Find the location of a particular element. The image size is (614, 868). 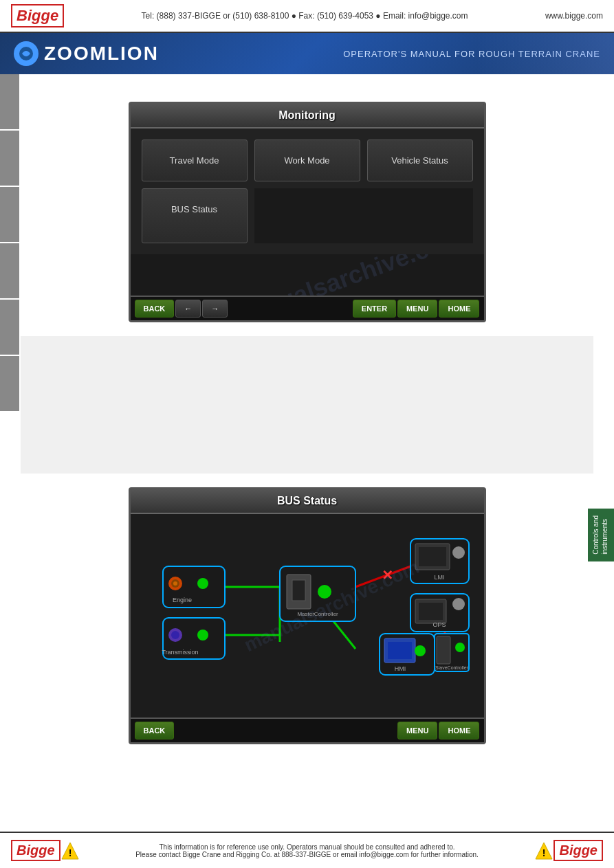

monitoring-menu-button: MENU is located at coordinates (417, 309).